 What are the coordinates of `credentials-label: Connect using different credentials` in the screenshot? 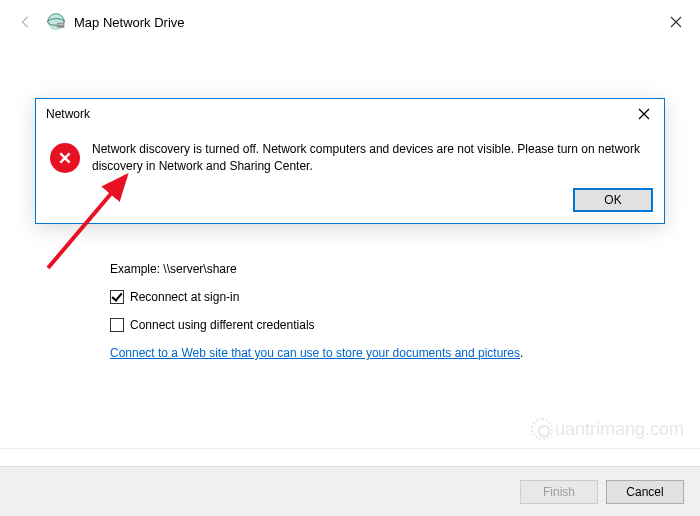 It's located at (222, 325).